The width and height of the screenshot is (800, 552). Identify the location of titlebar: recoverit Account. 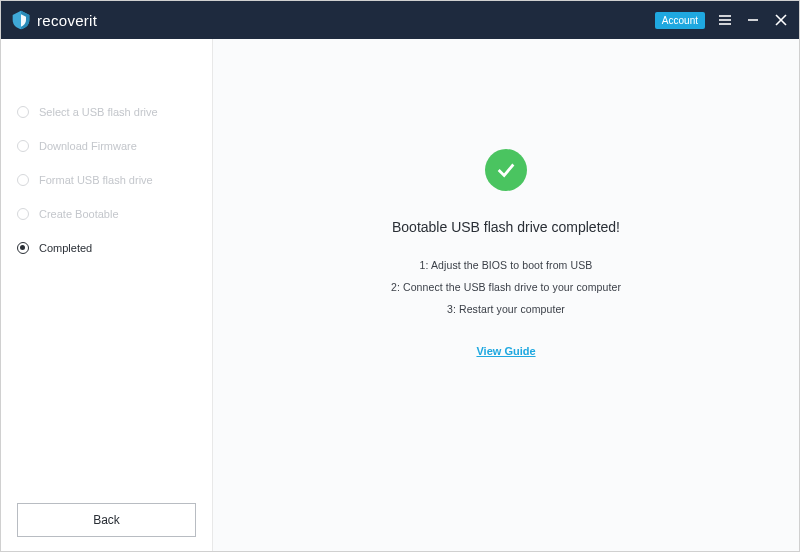
(400, 20).